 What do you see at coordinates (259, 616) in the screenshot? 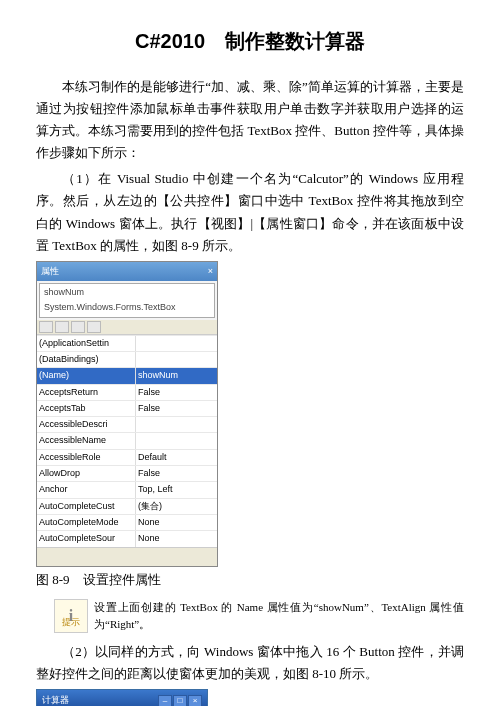
I see `tip-callout: 提示 设置上面创建的 TextBox 的 Name 属性值为“showNum”、…` at bounding box center [259, 616].